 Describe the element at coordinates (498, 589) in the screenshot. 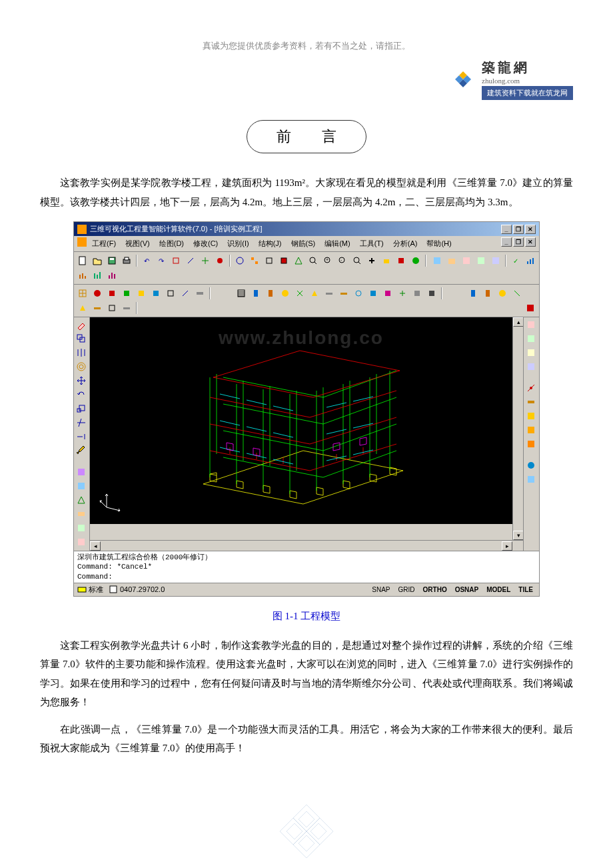

I see `mode-model: MODEL` at that location.